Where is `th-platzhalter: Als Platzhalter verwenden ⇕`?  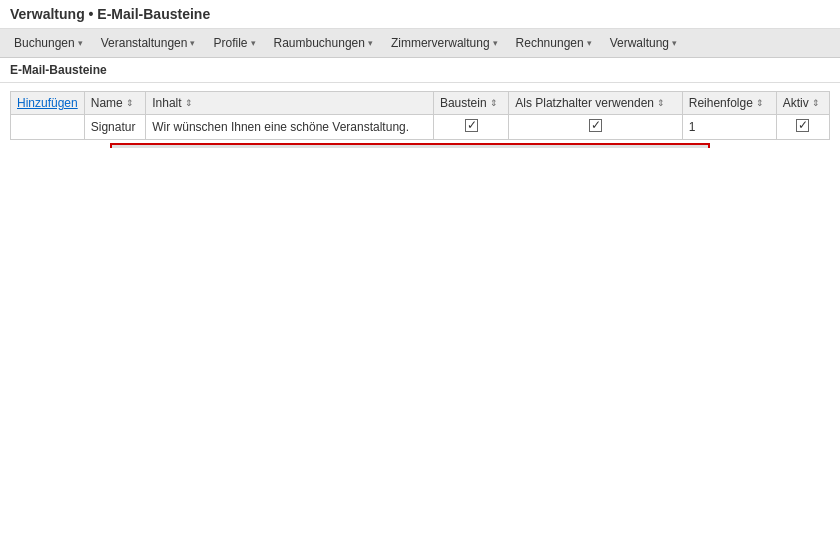
th-platzhalter: Als Platzhalter verwenden ⇕ is located at coordinates (596, 104).